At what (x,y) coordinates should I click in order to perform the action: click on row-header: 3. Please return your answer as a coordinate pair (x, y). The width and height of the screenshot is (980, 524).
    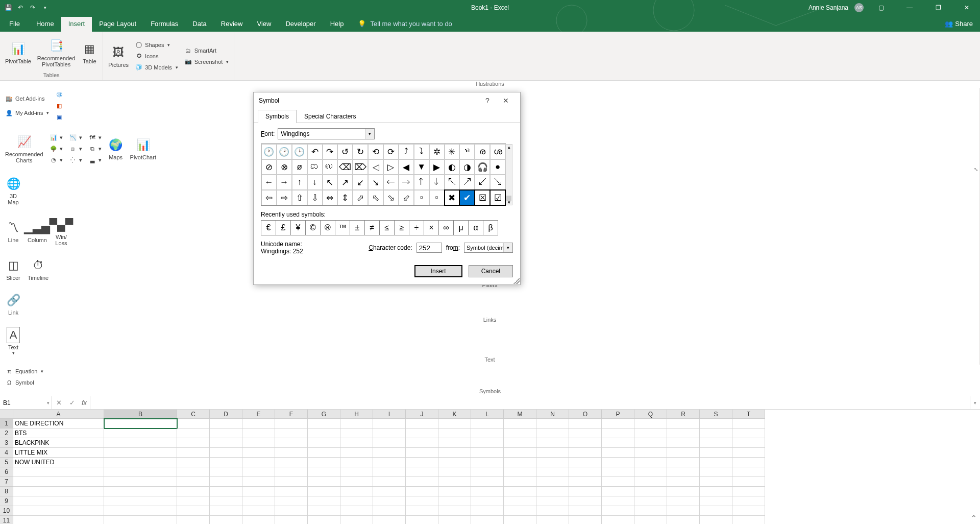
    Looking at the image, I should click on (7, 443).